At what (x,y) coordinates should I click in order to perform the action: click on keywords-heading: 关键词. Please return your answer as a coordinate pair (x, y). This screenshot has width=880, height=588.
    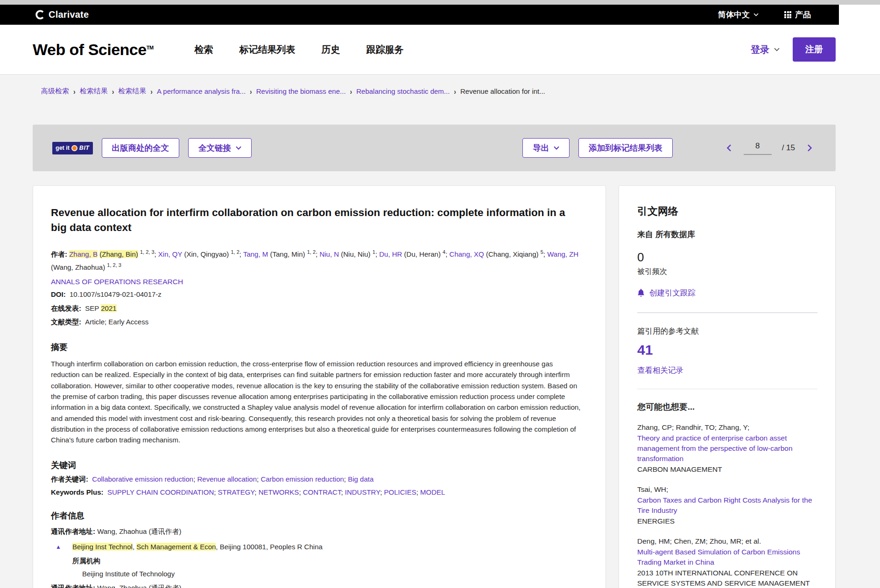
    Looking at the image, I should click on (317, 465).